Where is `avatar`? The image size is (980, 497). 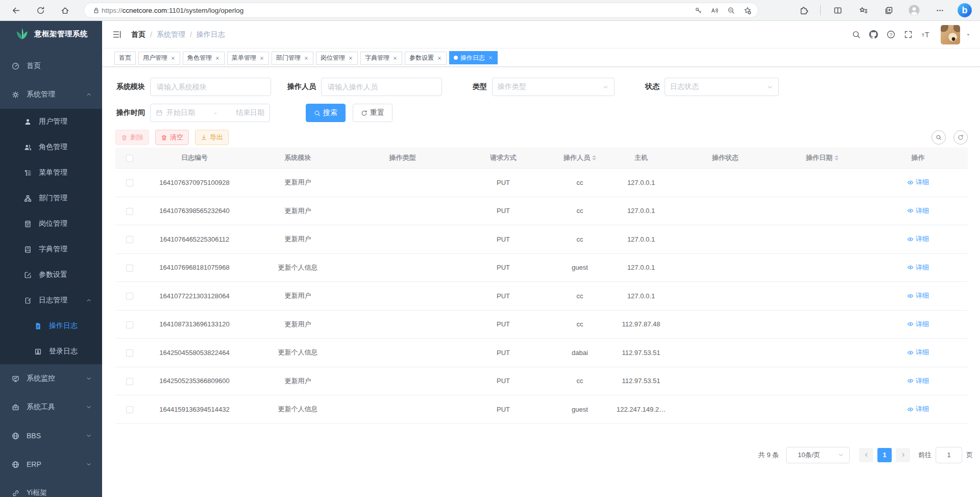
avatar is located at coordinates (950, 35).